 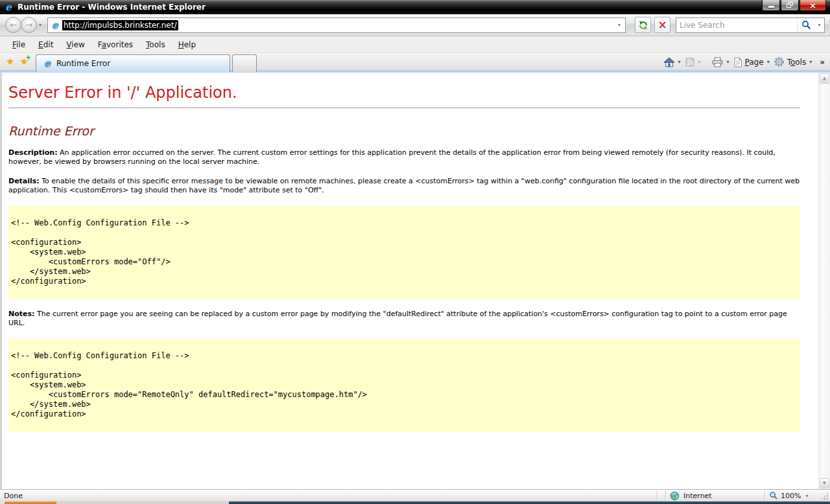 I want to click on recent-pages-dropdown: ▾, so click(x=40, y=25).